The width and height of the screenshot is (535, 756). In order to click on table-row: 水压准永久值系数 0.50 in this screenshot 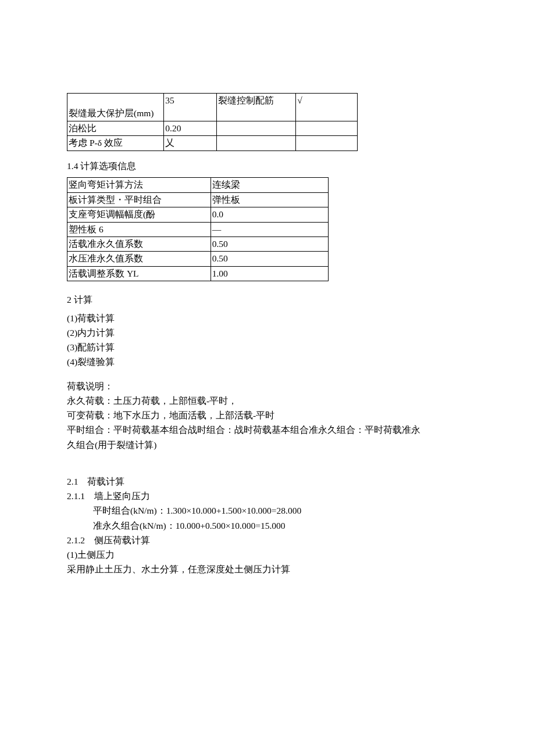, I will do `click(198, 259)`.